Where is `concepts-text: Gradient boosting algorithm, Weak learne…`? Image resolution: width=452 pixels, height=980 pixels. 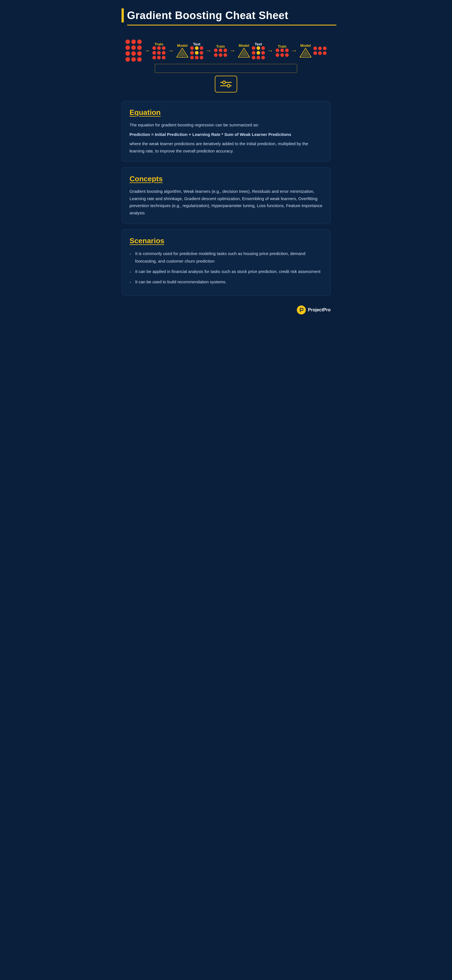 concepts-text: Gradient boosting algorithm, Weak learne… is located at coordinates (226, 202).